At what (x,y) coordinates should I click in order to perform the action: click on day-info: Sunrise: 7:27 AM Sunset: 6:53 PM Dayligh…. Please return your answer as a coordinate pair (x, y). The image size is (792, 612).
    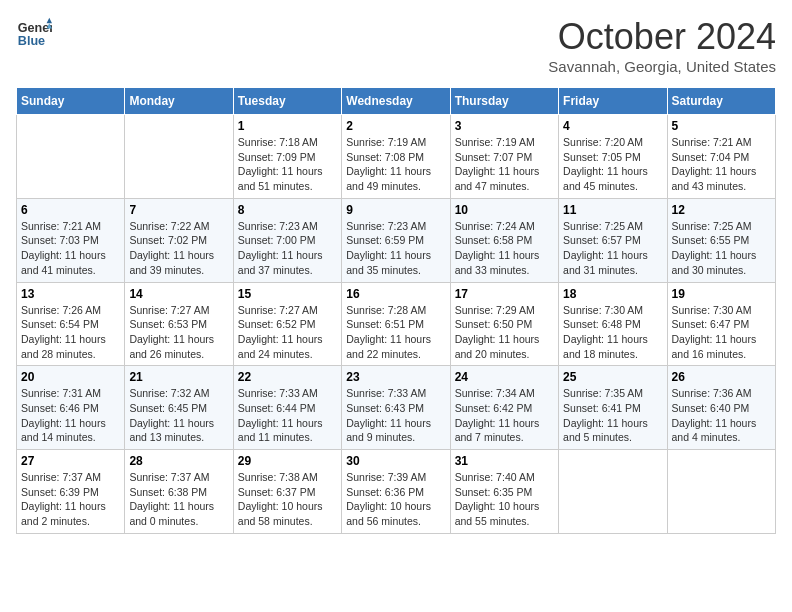
    Looking at the image, I should click on (178, 332).